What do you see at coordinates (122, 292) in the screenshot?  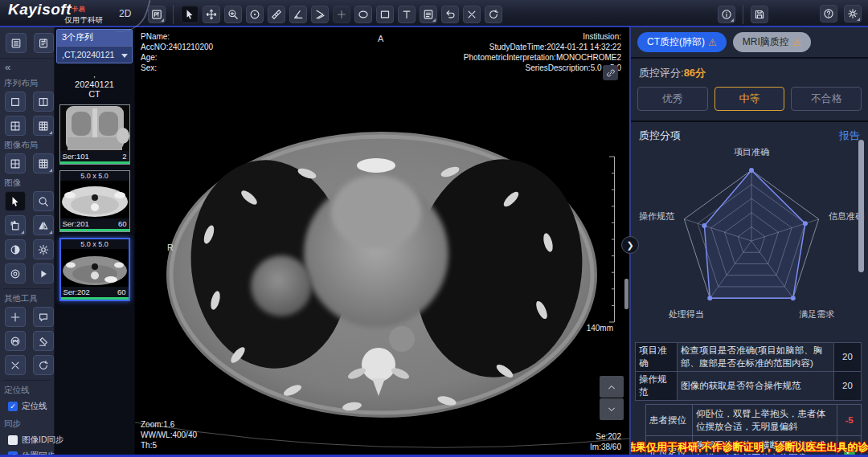 I see `image-count: 60` at bounding box center [122, 292].